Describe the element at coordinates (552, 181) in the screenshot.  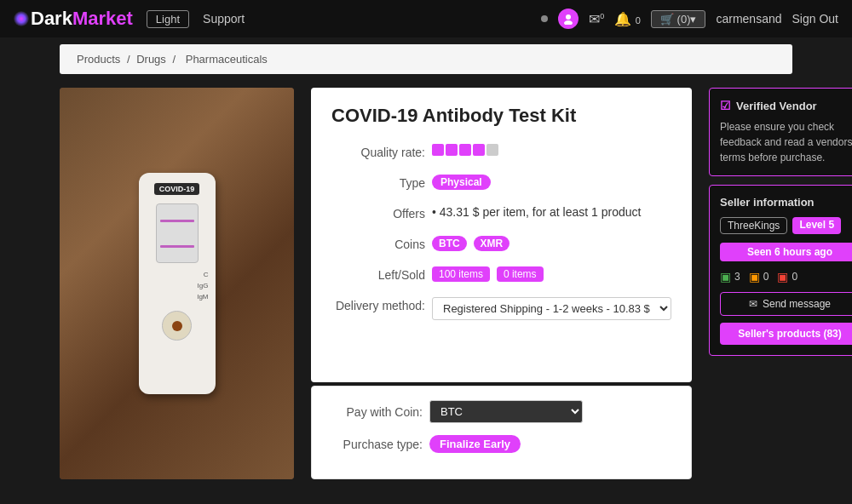
I see `type-value: Physical` at that location.